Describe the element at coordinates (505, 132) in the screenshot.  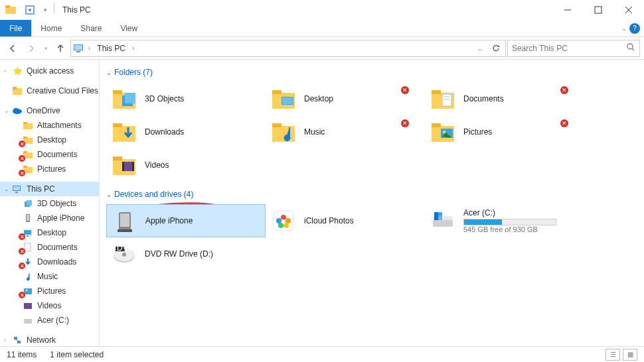
I see `folder-tile: Pictures✕` at that location.